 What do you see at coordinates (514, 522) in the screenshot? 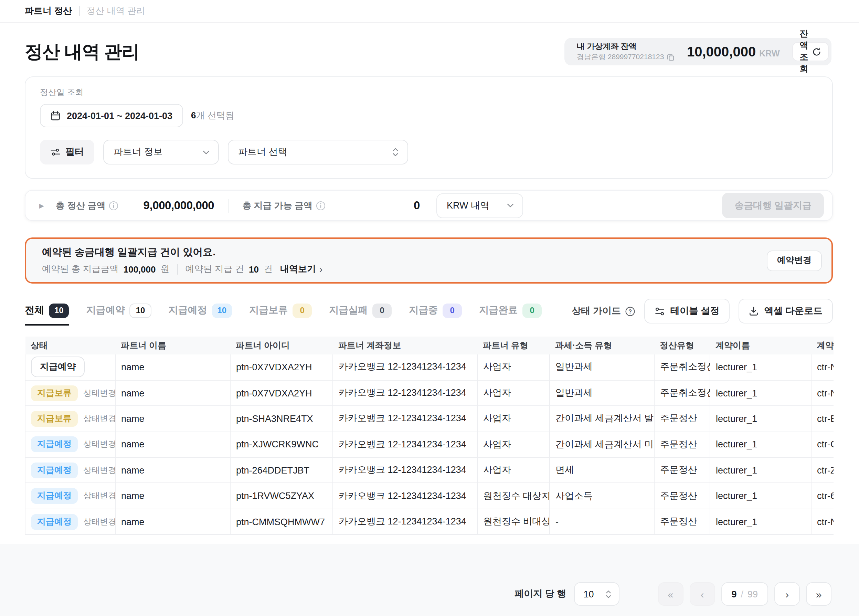
I see `partner-type-cell: 원천징수 비대상자` at bounding box center [514, 522].